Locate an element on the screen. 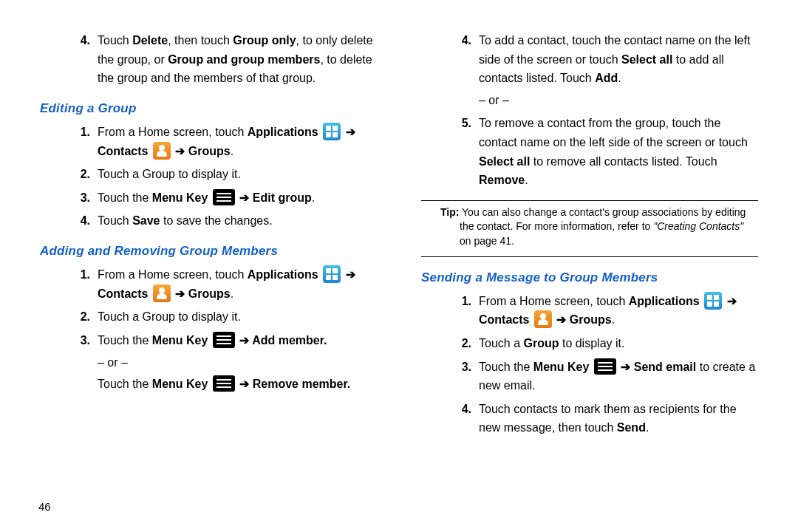 This screenshot has height=532, width=798. step-text: Touch the Menu Key ➔ Add member. is located at coordinates (213, 340).